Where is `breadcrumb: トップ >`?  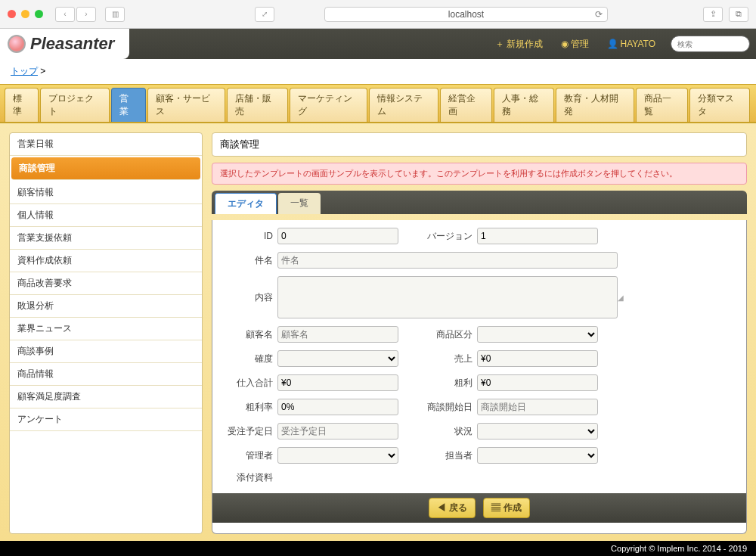 breadcrumb: トップ > is located at coordinates (378, 71).